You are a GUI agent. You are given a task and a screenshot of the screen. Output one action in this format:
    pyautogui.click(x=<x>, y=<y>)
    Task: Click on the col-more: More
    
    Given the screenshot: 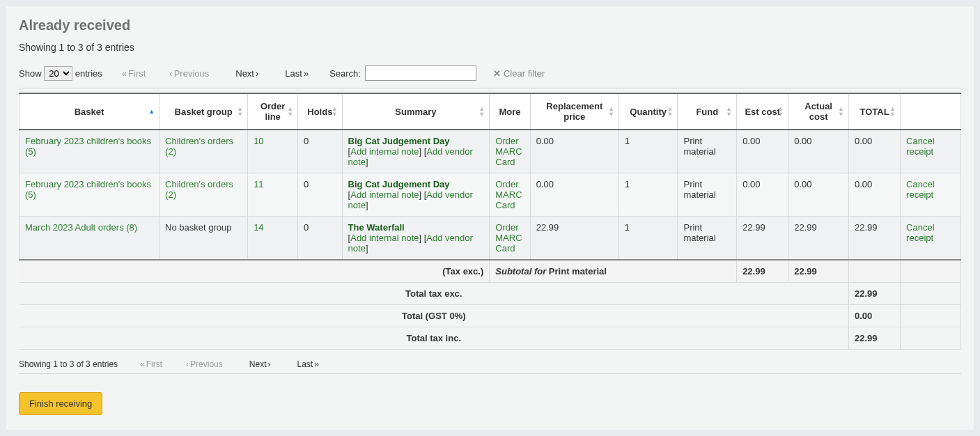 What is the action you would take?
    pyautogui.click(x=510, y=111)
    